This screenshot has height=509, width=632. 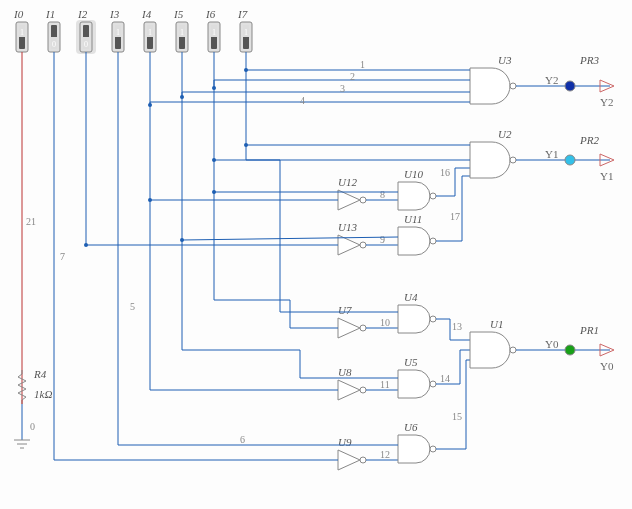 I want to click on svg-text: PR2, so click(x=589, y=140).